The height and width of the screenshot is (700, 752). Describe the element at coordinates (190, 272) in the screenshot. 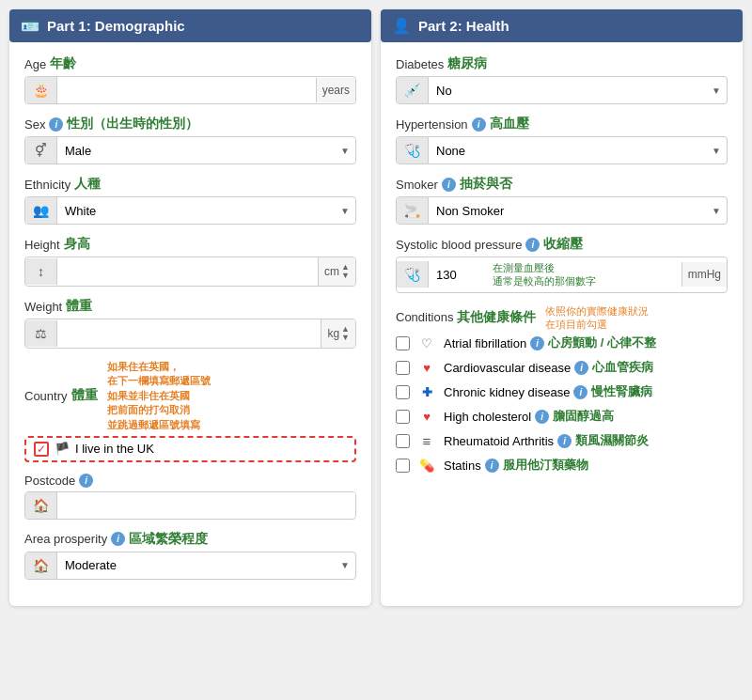

I see `height-input-row: ↕ cm ▲▼` at that location.